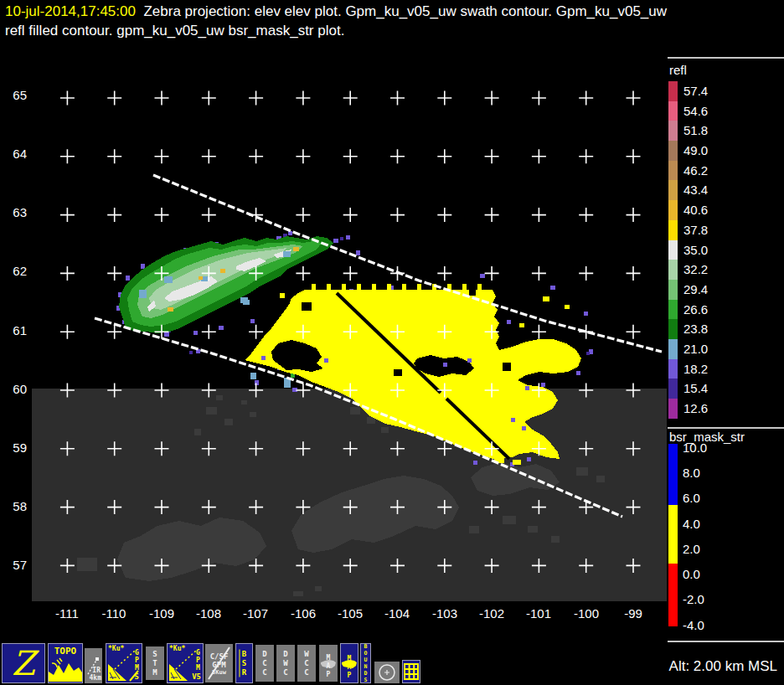  What do you see at coordinates (689, 230) in the screenshot?
I see `colorbar-level: 37.8` at bounding box center [689, 230].